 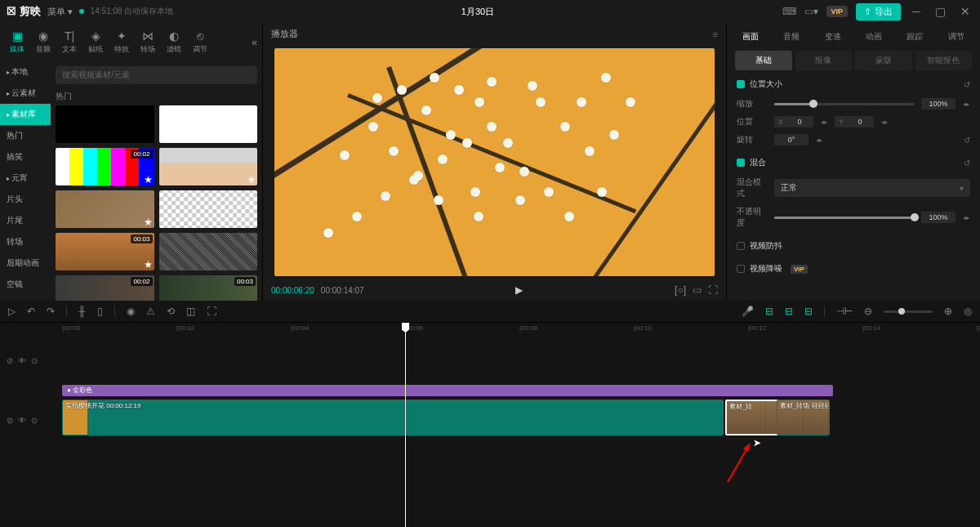 What do you see at coordinates (105, 288) in the screenshot?
I see `media-thumb-8: 00:02` at bounding box center [105, 288].